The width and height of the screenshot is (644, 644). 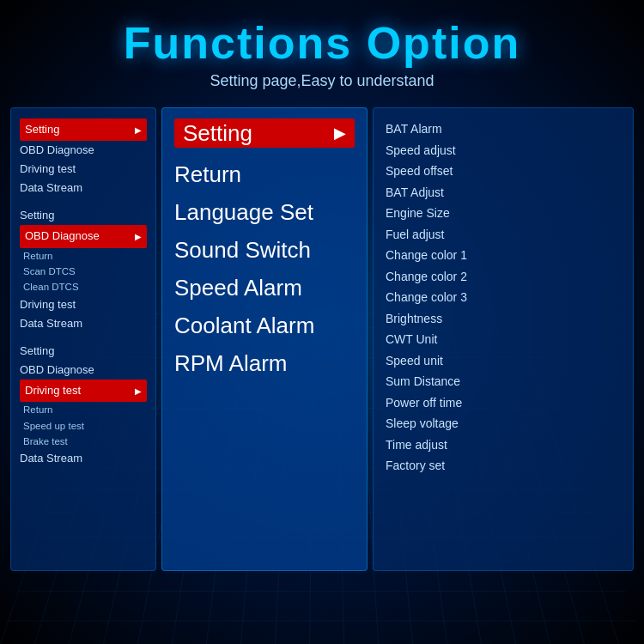 What do you see at coordinates (444, 43) in the screenshot?
I see `title-part2: Option` at bounding box center [444, 43].